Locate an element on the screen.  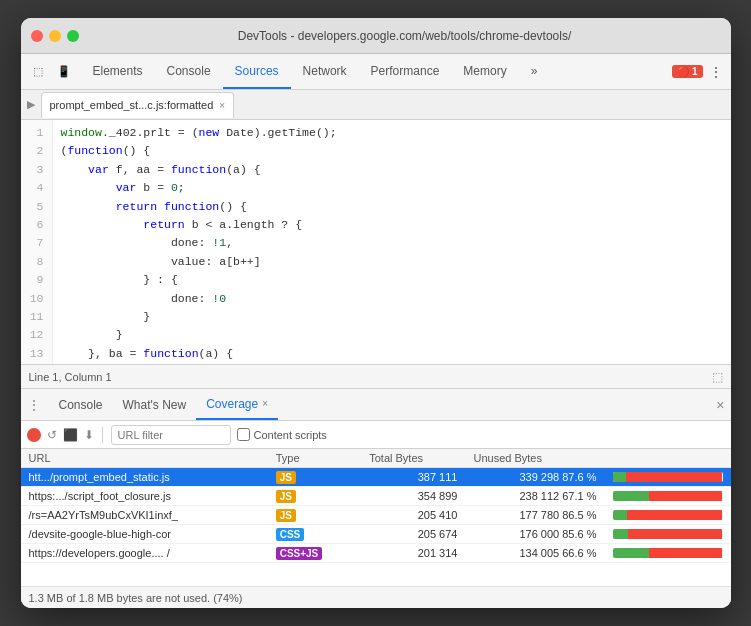
tab-network: Network is located at coordinates (325, 72).